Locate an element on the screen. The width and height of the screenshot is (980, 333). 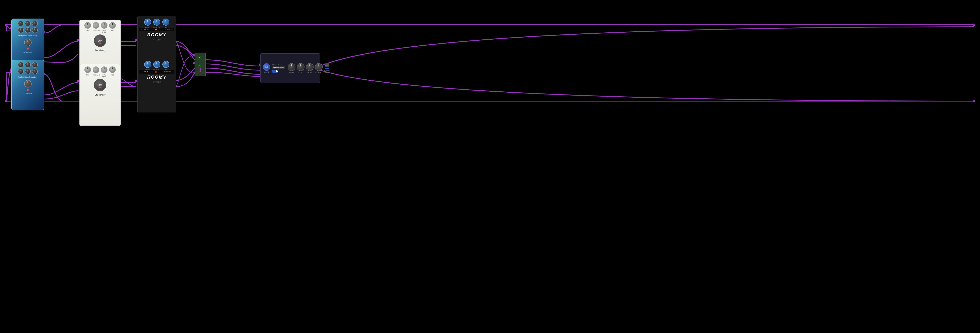
input-label-b: → INPUT is located at coordinates (145, 72).